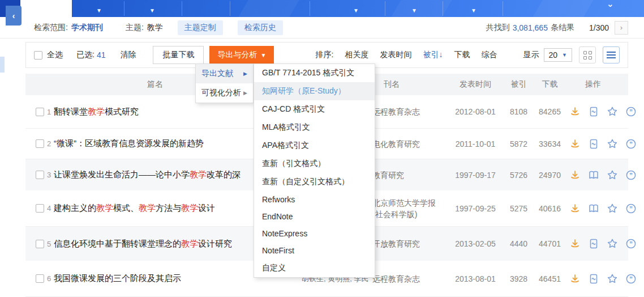  I want to click on submenu-item: 查新（自定义引文格式）, so click(315, 182).